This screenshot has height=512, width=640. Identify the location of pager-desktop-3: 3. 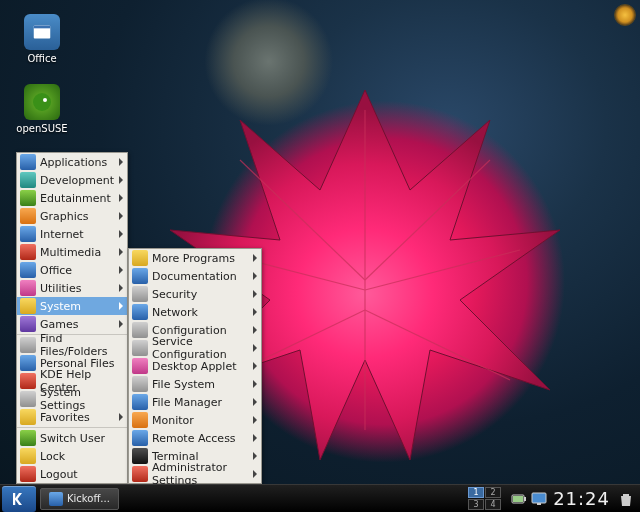
(476, 504).